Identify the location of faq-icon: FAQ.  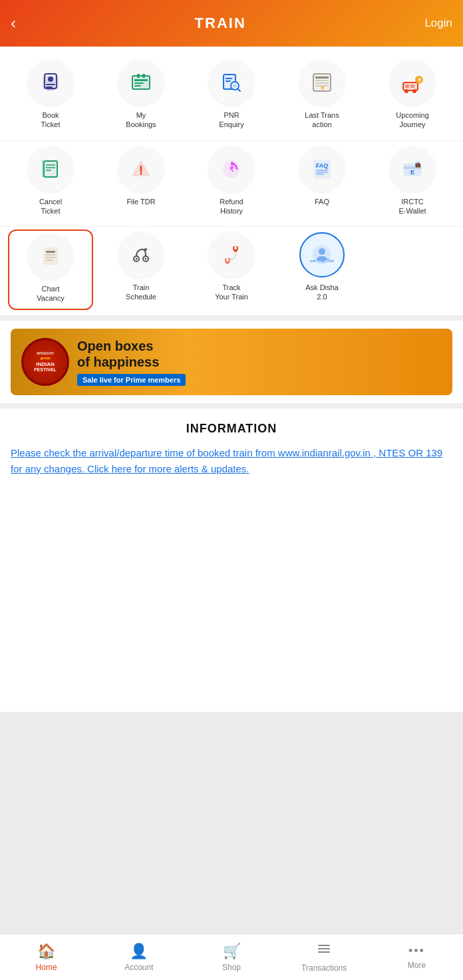
(322, 169).